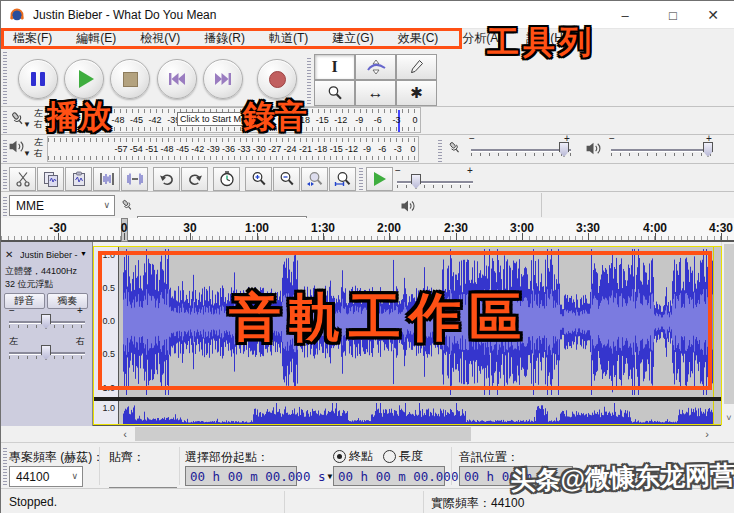 Image resolution: width=734 pixels, height=513 pixels. What do you see at coordinates (223, 79) in the screenshot?
I see `skip-end-icon` at bounding box center [223, 79].